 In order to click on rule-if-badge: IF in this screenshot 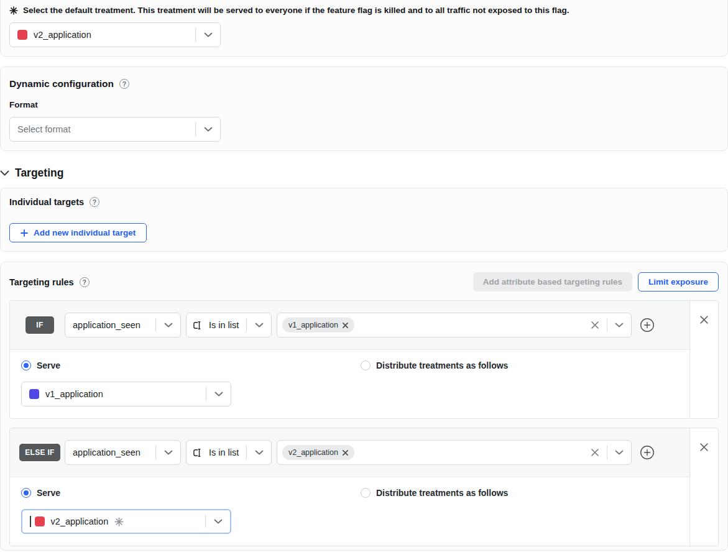, I will do `click(40, 325)`.